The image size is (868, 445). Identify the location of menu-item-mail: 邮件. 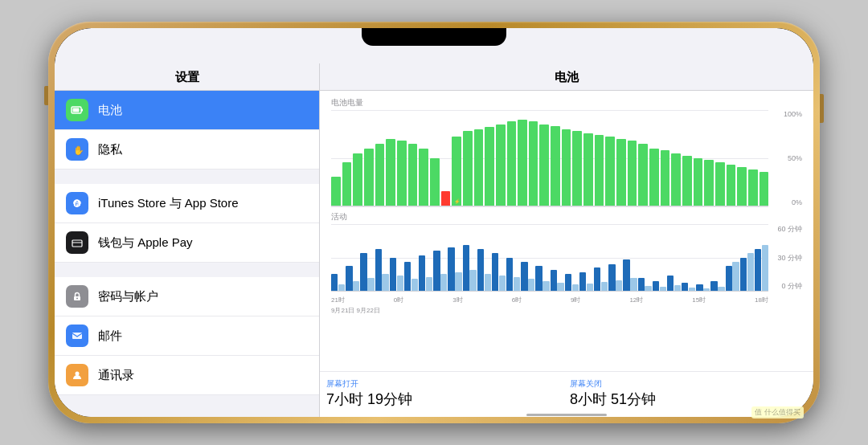
(186, 336).